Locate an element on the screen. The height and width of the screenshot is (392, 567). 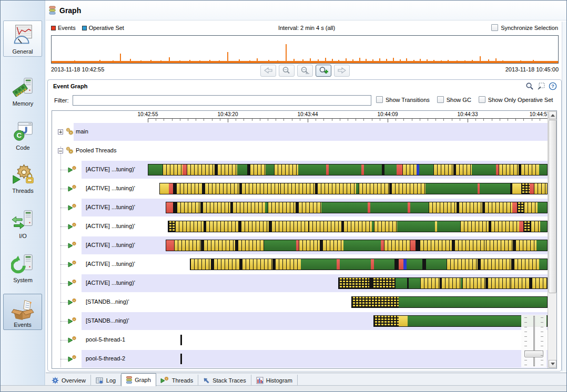
sidebar-item-code: CCode is located at coordinates (23, 135).